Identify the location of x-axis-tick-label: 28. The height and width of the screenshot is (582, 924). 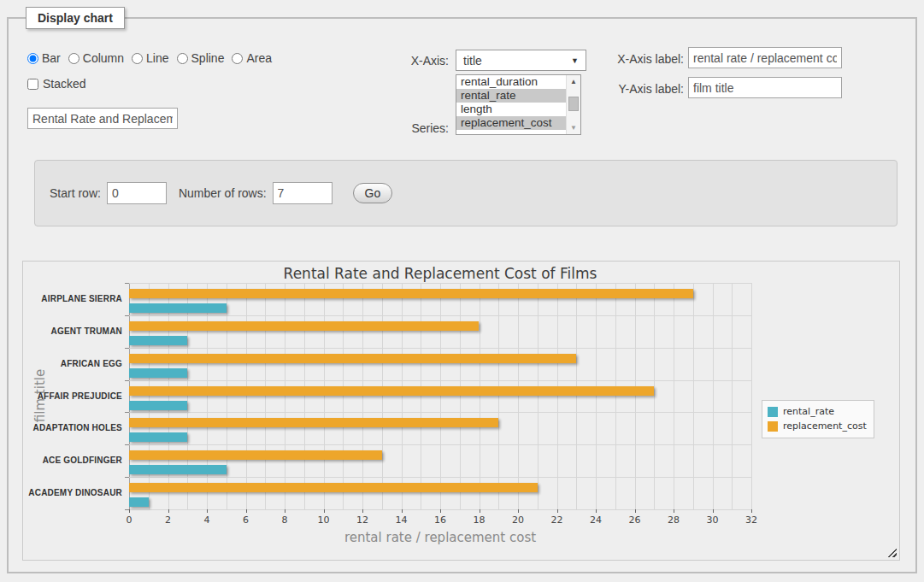
(674, 520).